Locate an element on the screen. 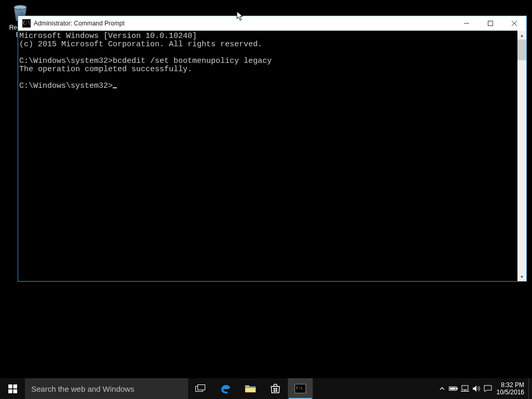  terminal-line: The operation completed successfully. is located at coordinates (106, 70).